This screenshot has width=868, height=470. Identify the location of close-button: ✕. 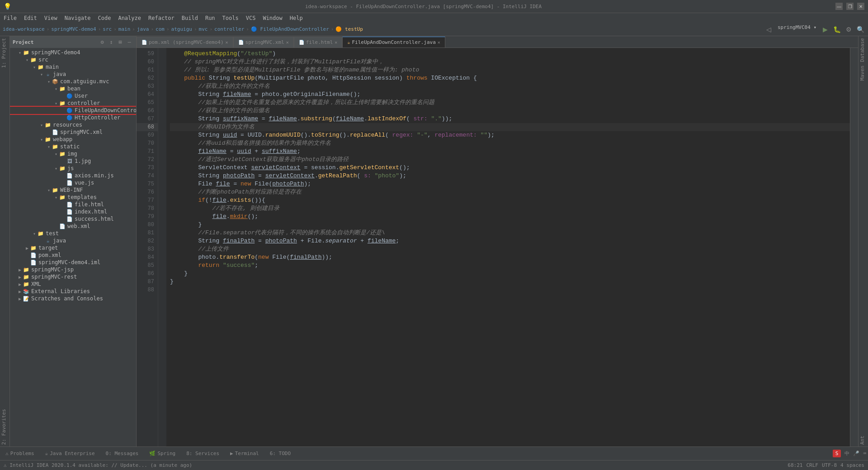
(861, 6).